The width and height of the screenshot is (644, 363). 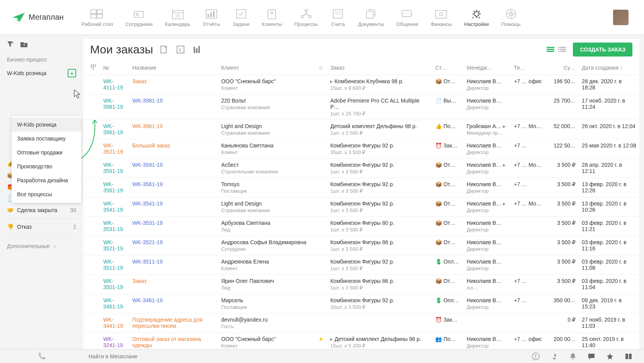 I want to click on order-name: Подтверждение адреса для пересылки писем, so click(x=174, y=323).